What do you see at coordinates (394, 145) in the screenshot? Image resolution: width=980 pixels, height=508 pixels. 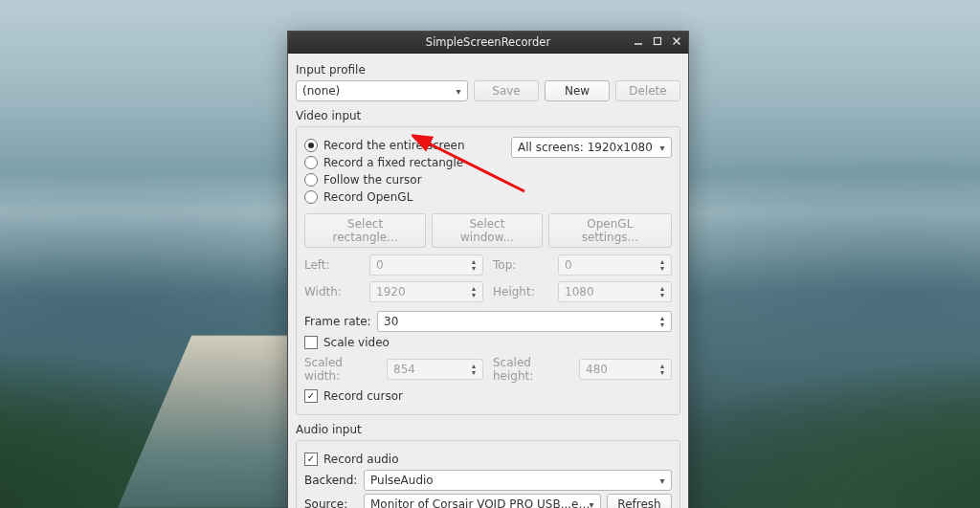 I see `radio-entire-screen-label: Record the entire screen` at bounding box center [394, 145].